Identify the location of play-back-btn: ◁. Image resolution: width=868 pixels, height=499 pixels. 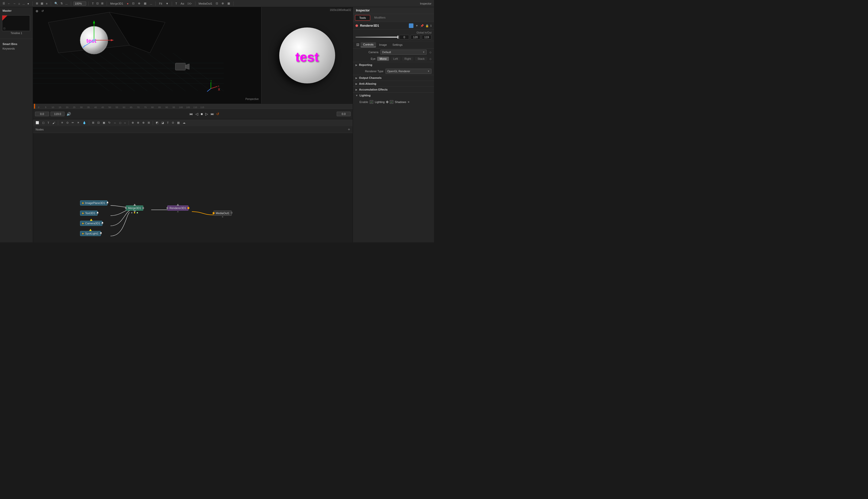
(197, 114).